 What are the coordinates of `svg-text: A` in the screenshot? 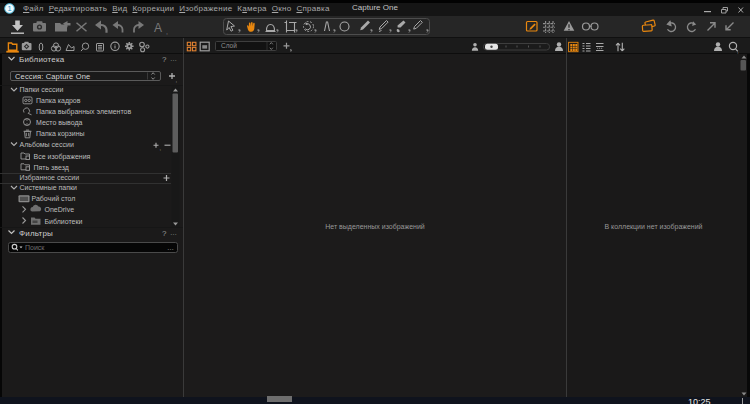 It's located at (158, 28).